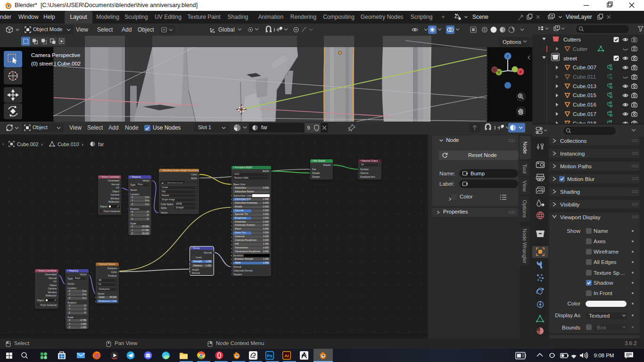  I want to click on svg-text: Cutters, so click(572, 40).